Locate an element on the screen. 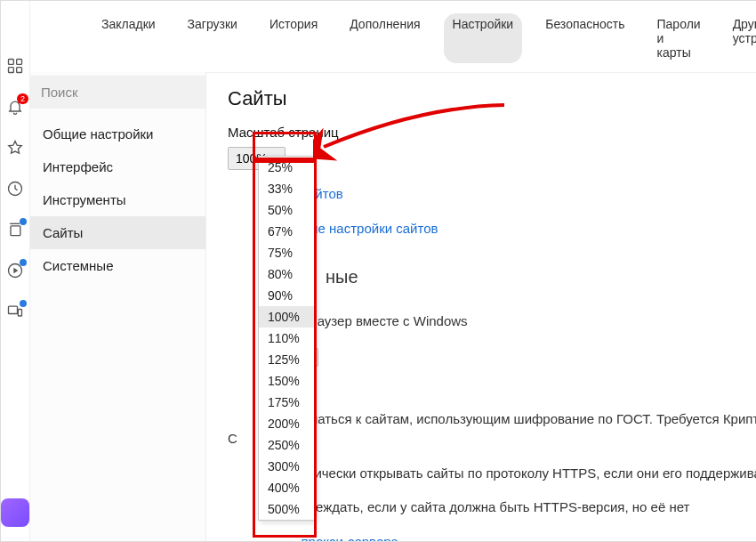 This screenshot has height=542, width=756. zoom-option: 50% is located at coordinates (286, 210).